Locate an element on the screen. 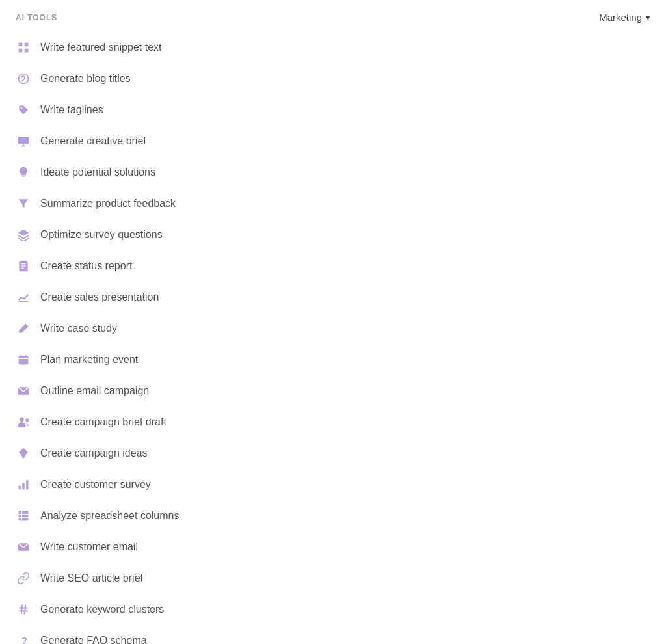 Image resolution: width=666 pixels, height=644 pixels. tool-label-generate-keyword-clusters: Generate keyword clusters is located at coordinates (102, 610).